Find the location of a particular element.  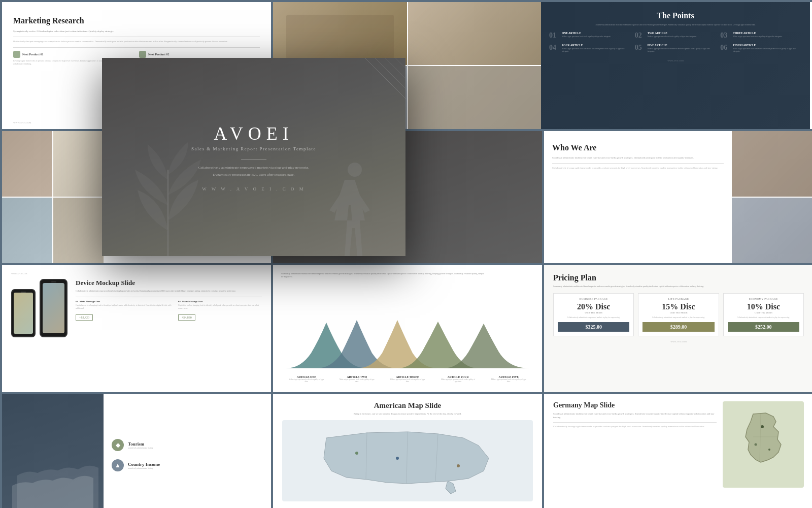

point-3: 03 THREE ARTICLE Make a type specimen bo… is located at coordinates (761, 36).